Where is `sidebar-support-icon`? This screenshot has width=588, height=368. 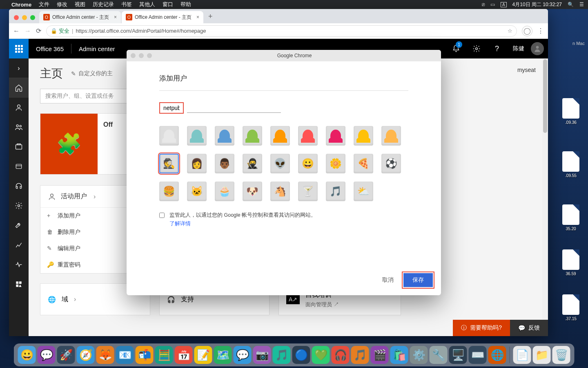
sidebar-support-icon is located at coordinates (19, 186).